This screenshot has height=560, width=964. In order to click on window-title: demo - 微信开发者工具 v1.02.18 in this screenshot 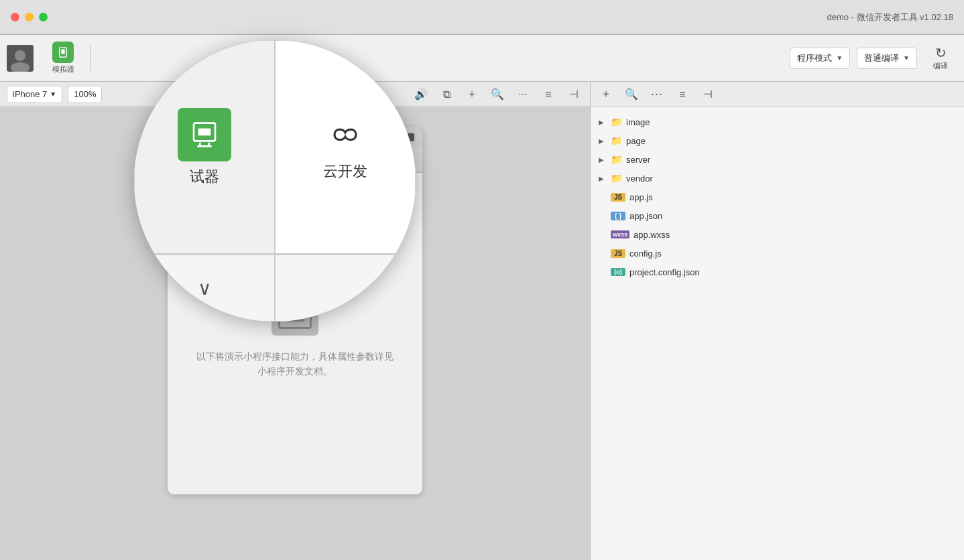, I will do `click(890, 17)`.